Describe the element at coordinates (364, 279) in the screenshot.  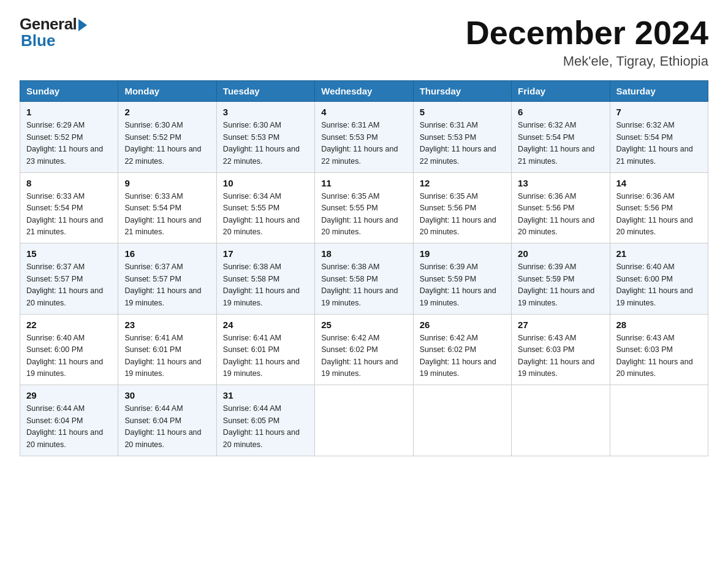
I see `week-row-3: 15Sunrise: 6:37 AMSunset: 5:57 PMDayligh…` at that location.